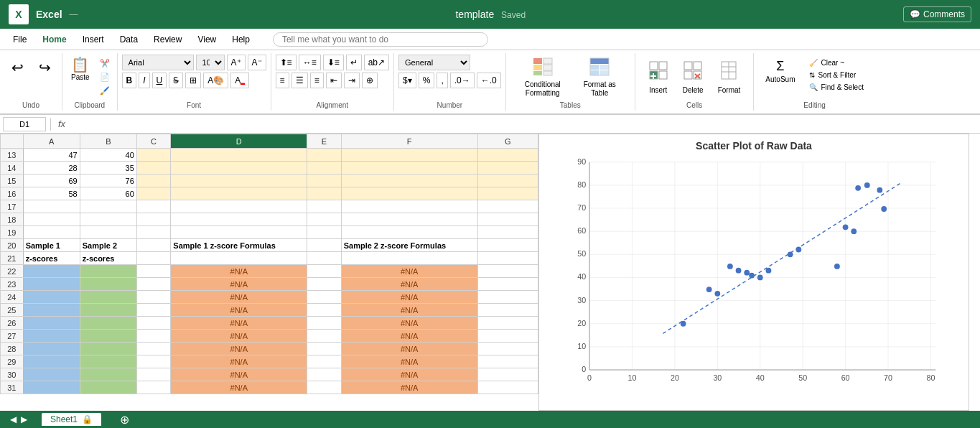  Describe the element at coordinates (129, 80) in the screenshot. I see `bold-button: B` at that location.